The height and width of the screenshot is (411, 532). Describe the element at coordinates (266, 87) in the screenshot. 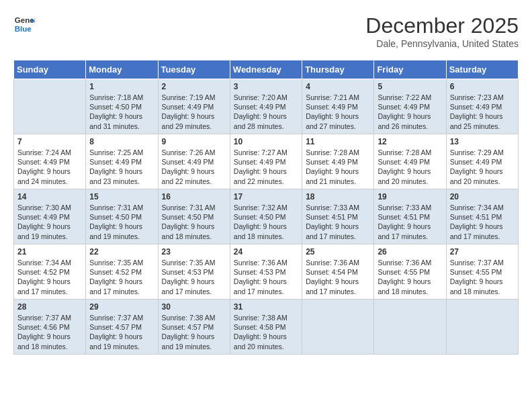

I see `day-number: 3` at that location.